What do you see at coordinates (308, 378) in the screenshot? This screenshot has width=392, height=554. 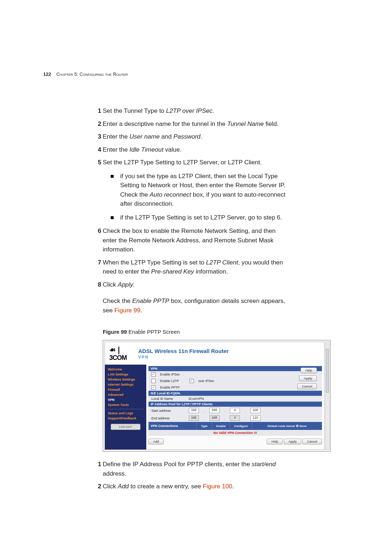 I see `apply-button: Apply` at bounding box center [308, 378].